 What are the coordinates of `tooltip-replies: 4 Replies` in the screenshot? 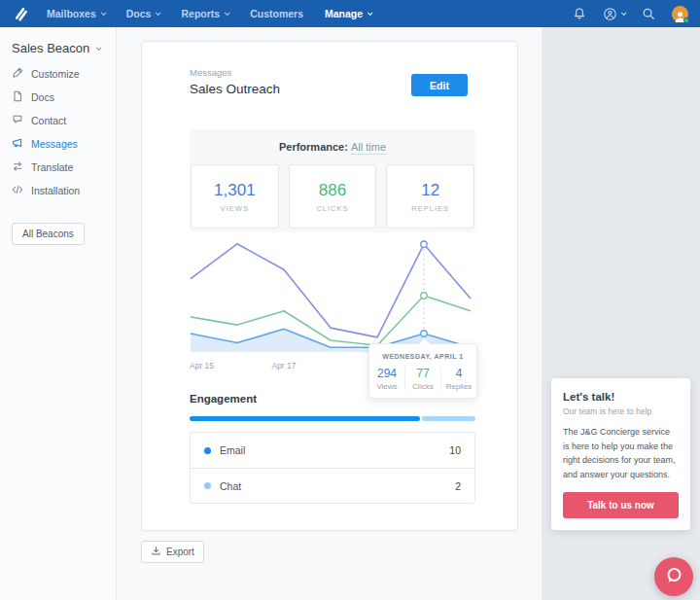 It's located at (459, 379).